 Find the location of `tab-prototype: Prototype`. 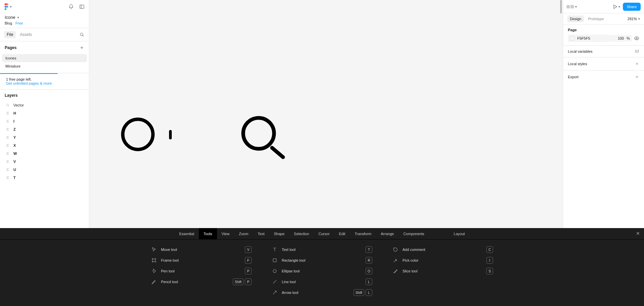

tab-prototype: Prototype is located at coordinates (596, 19).